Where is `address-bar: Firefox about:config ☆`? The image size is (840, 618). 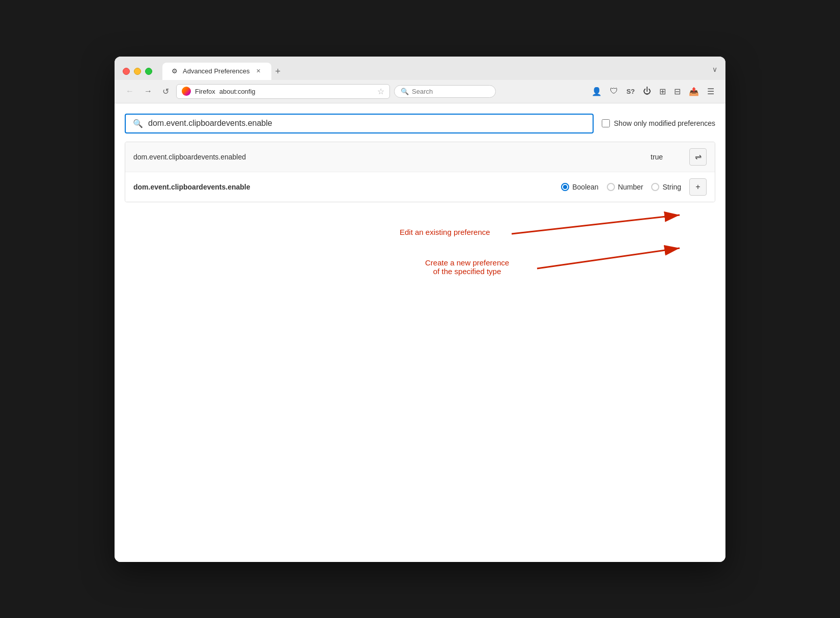
address-bar: Firefox about:config ☆ is located at coordinates (283, 92).